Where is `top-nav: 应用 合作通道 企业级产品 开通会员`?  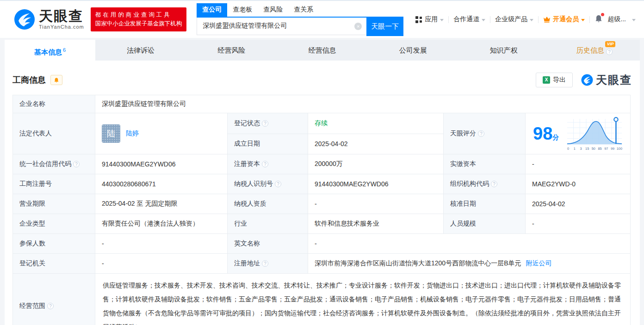 top-nav: 应用 合作通道 企业级产品 开通会员 is located at coordinates (526, 19).